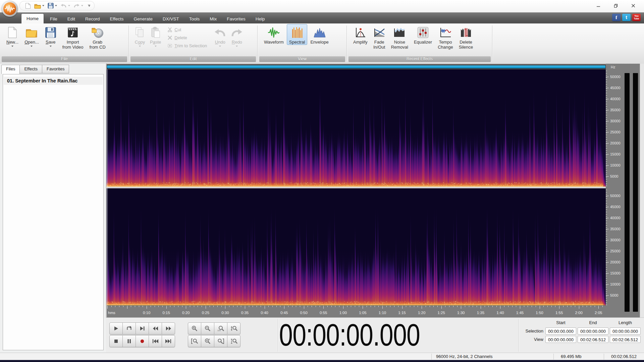 The width and height of the screenshot is (644, 362). What do you see at coordinates (356, 67) in the screenshot?
I see `horizontal-scrollbar` at bounding box center [356, 67].